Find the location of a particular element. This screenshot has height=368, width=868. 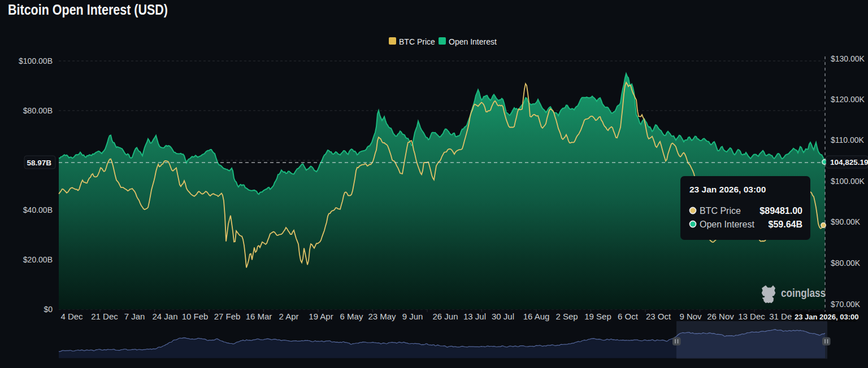

svg-text: 27 Feb is located at coordinates (227, 316).